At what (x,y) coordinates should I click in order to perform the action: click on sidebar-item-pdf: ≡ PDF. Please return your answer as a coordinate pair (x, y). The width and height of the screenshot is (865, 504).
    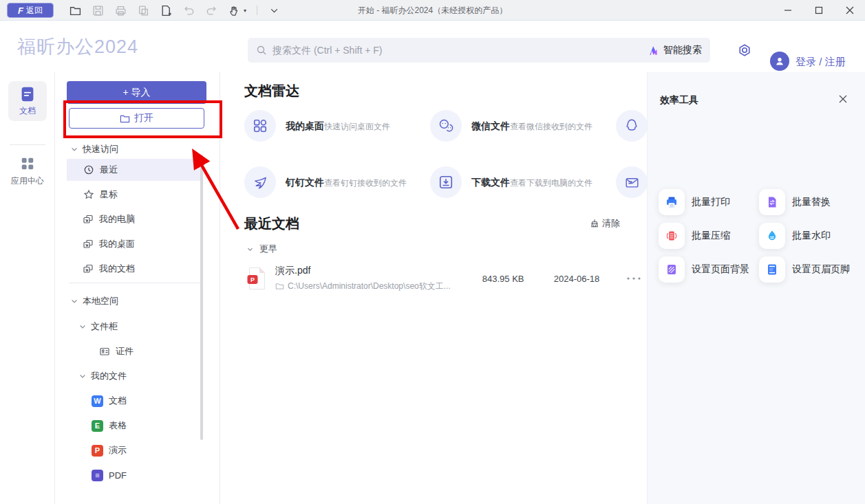
    Looking at the image, I should click on (138, 475).